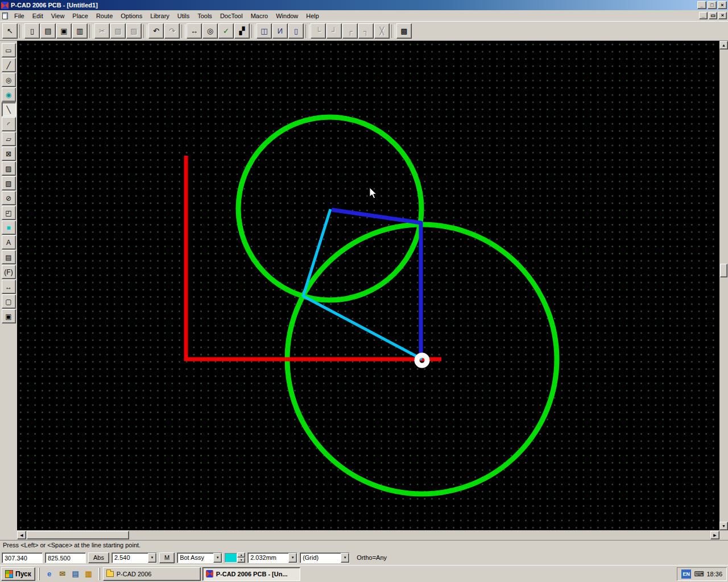 The width and height of the screenshot is (728, 582). What do you see at coordinates (242, 31) in the screenshot?
I see `highlight-net-button: ▞` at bounding box center [242, 31].